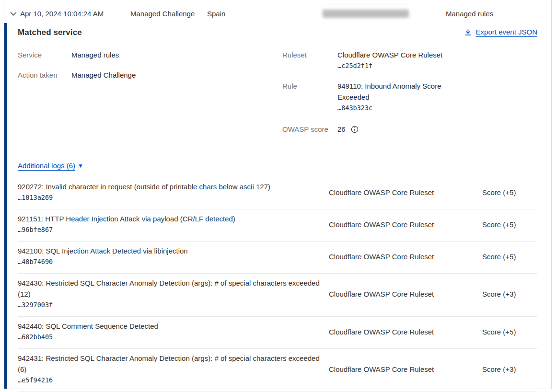 The image size is (556, 392). I want to click on event-country: Spain, so click(265, 13).